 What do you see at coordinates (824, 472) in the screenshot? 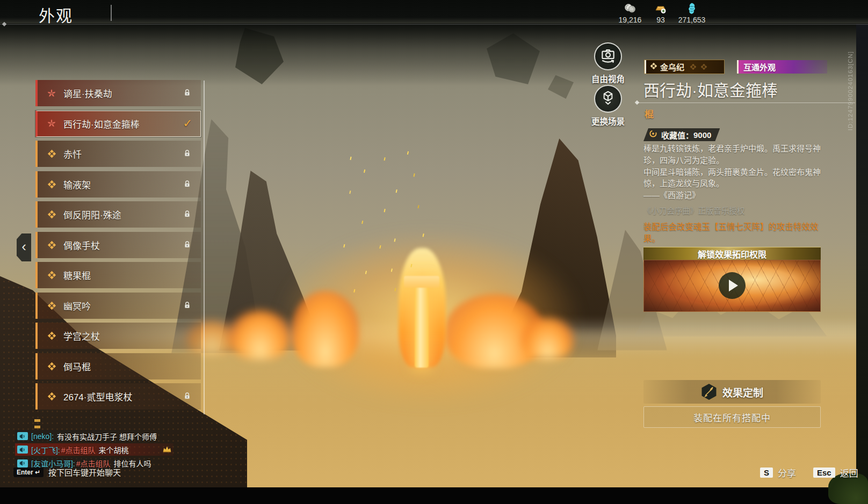
I see `esc-key-badge: Esc` at bounding box center [824, 472].